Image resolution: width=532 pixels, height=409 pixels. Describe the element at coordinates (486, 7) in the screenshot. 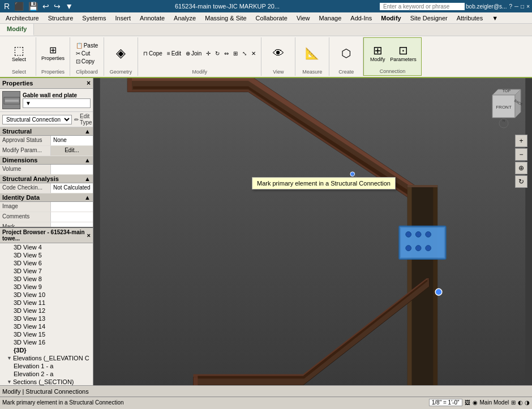

I see `user-label: bob.zeigler@s...` at that location.